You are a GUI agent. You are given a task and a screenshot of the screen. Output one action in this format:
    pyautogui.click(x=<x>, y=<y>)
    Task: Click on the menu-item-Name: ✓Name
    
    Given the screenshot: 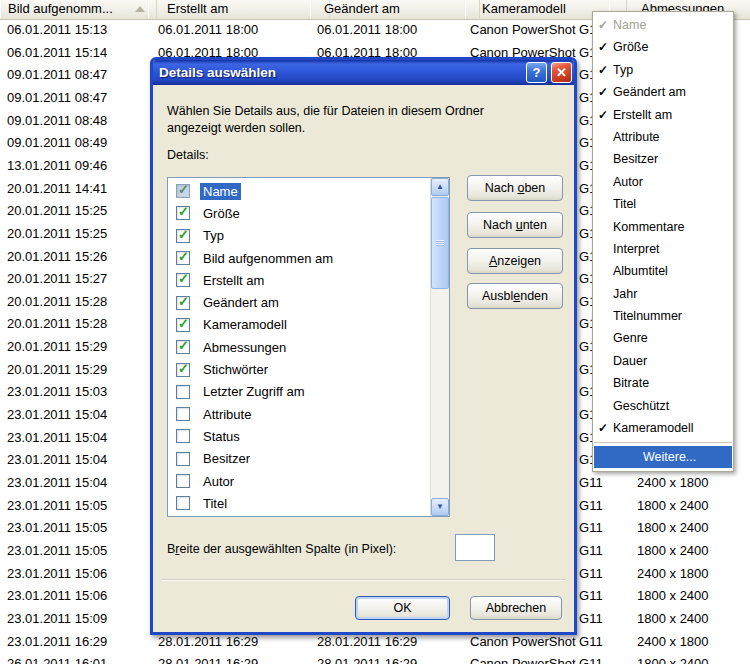 What is the action you would take?
    pyautogui.click(x=663, y=25)
    